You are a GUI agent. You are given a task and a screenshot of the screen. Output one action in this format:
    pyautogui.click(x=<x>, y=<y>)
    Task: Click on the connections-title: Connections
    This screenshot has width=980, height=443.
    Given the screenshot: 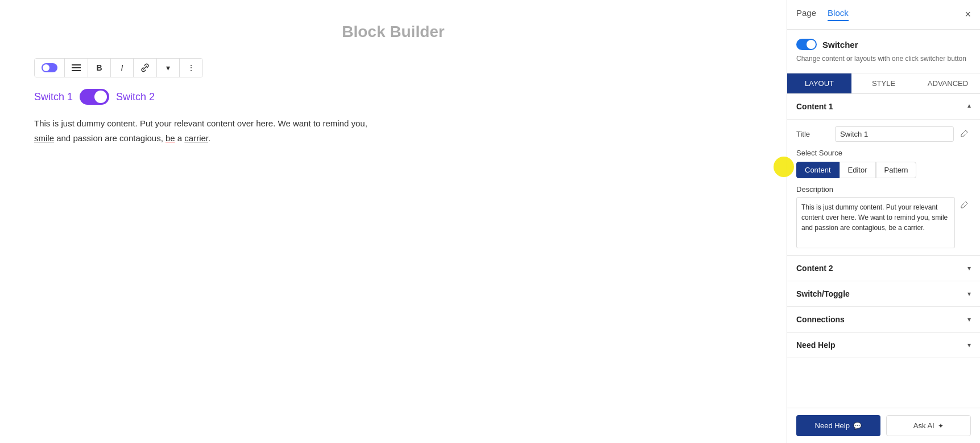 What is the action you would take?
    pyautogui.click(x=820, y=319)
    